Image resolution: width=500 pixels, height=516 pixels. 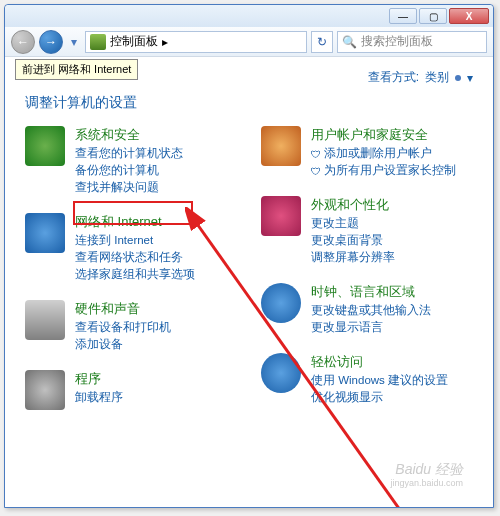 I want to click on forward-tooltip: 前进到 网络和 Internet, so click(x=76, y=70).